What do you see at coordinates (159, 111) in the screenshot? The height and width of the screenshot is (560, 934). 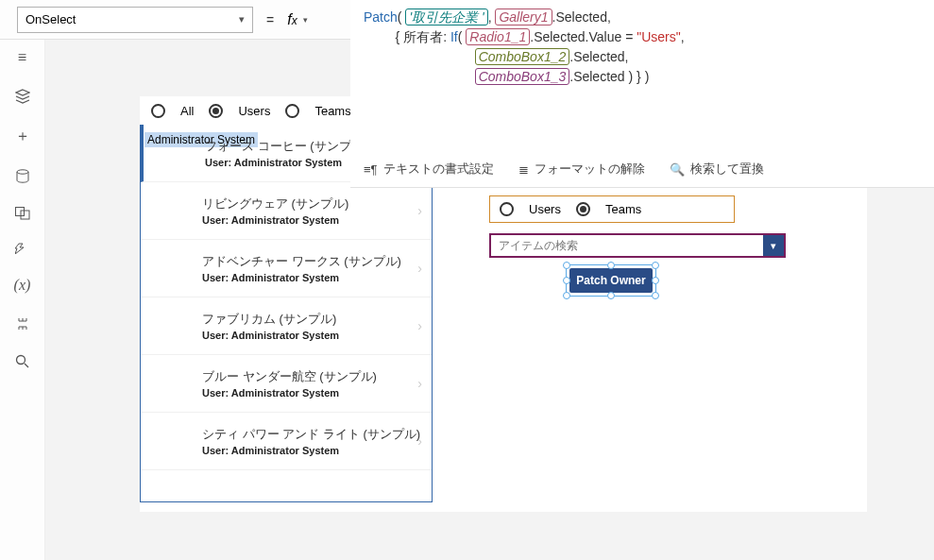 I see `radio-all` at bounding box center [159, 111].